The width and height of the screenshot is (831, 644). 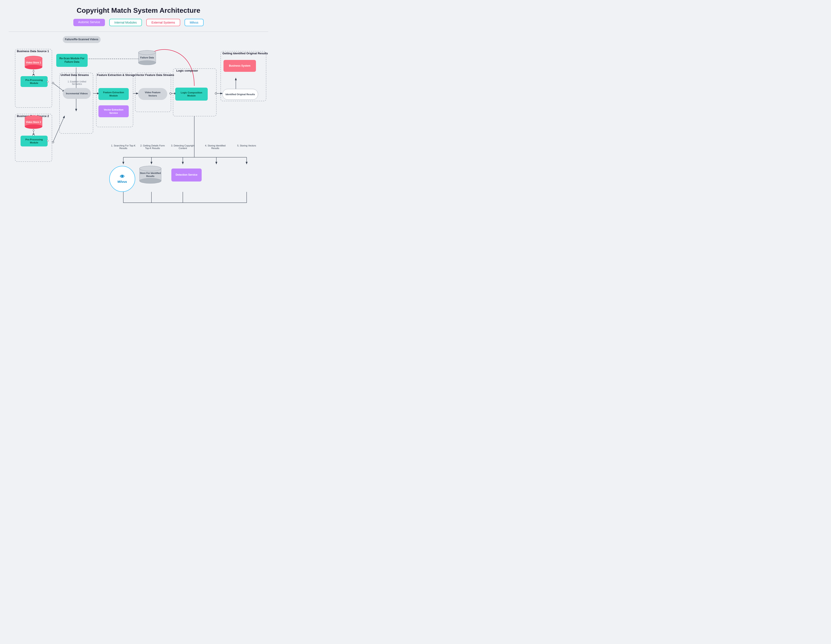 What do you see at coordinates (155, 75) in the screenshot?
I see `vector-title: Vector Feature Data Streams` at bounding box center [155, 75].